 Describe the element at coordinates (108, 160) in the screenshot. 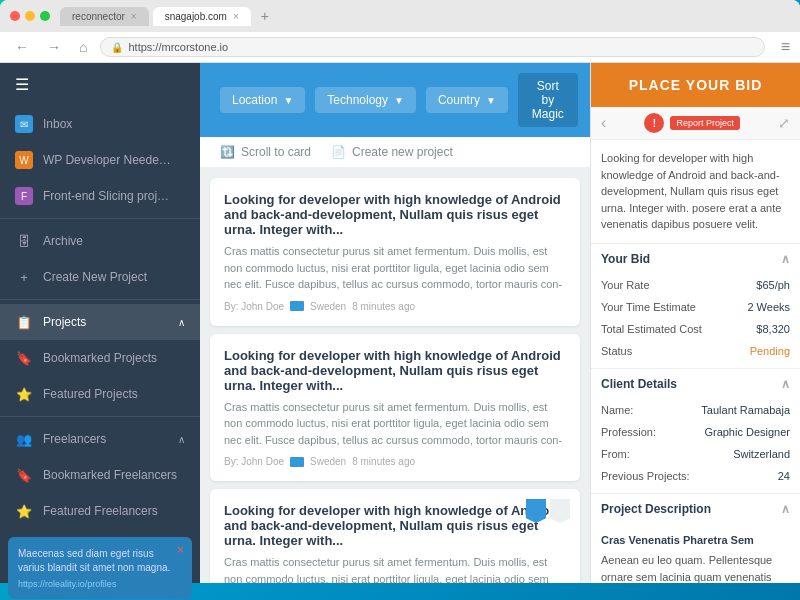

I see `sidebar-label-wp: WP Developer Needed for...` at that location.